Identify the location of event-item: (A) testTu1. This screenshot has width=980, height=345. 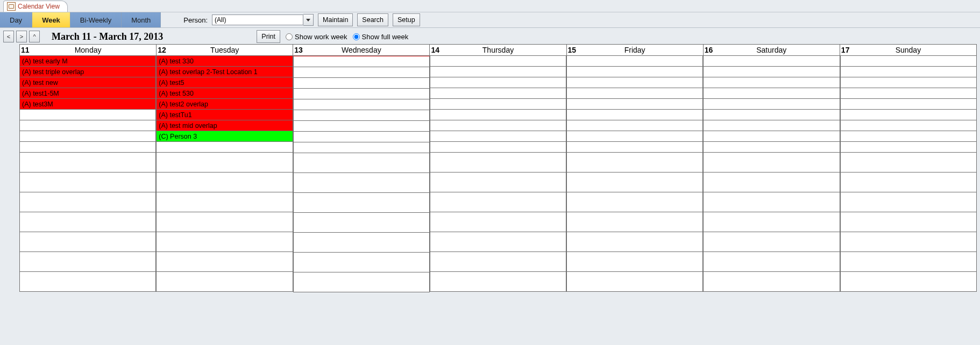
(224, 115).